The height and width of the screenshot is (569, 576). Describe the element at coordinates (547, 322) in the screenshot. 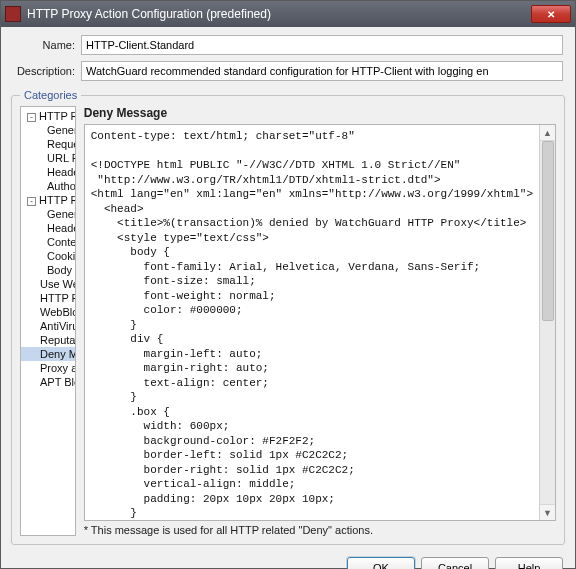

I see `vertical-scrollbar: ▲ ▼` at that location.